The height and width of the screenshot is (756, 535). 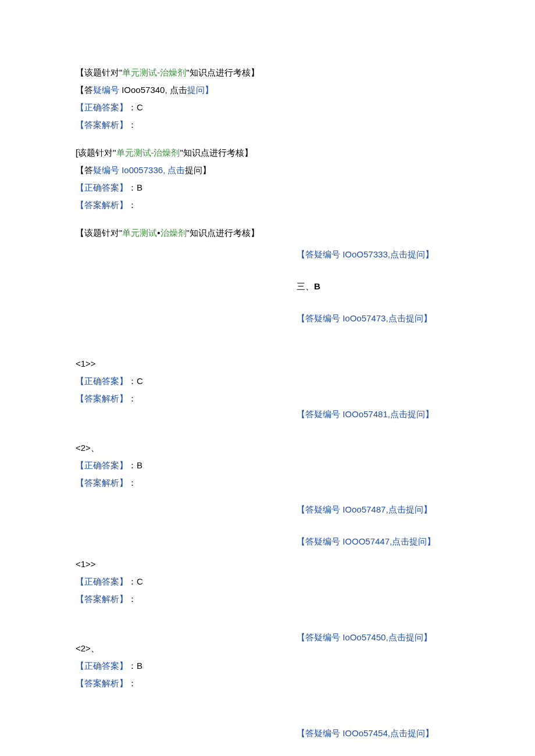 What do you see at coordinates (173, 232) in the screenshot?
I see `knowledge-point-name: 治燥剂` at bounding box center [173, 232].